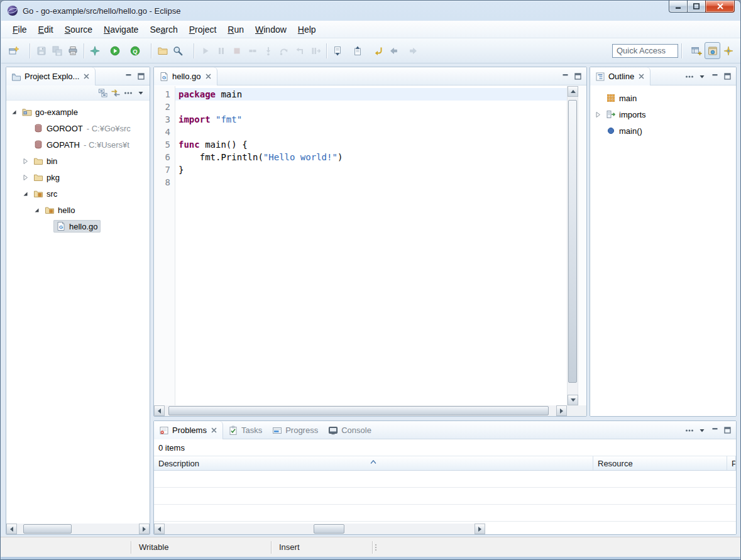  I want to click on step-over-button, so click(284, 50).